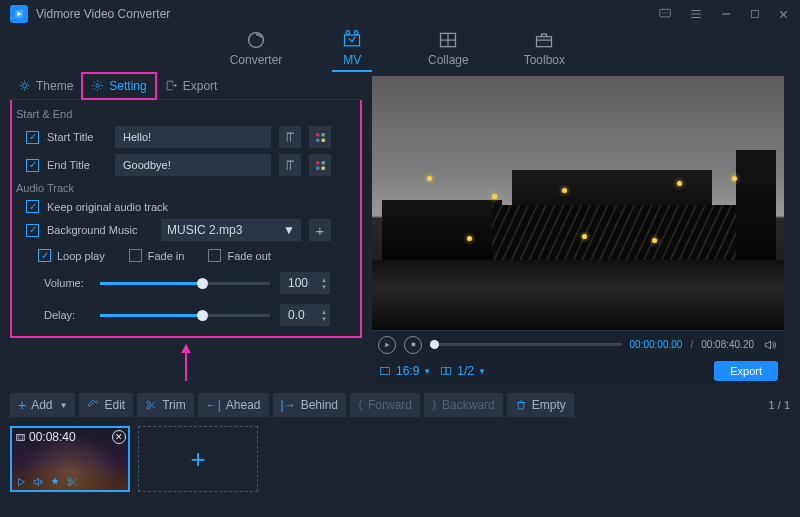 This screenshot has height=517, width=800. I want to click on bgm-value: MUSIC 2.mp3, so click(204, 230).